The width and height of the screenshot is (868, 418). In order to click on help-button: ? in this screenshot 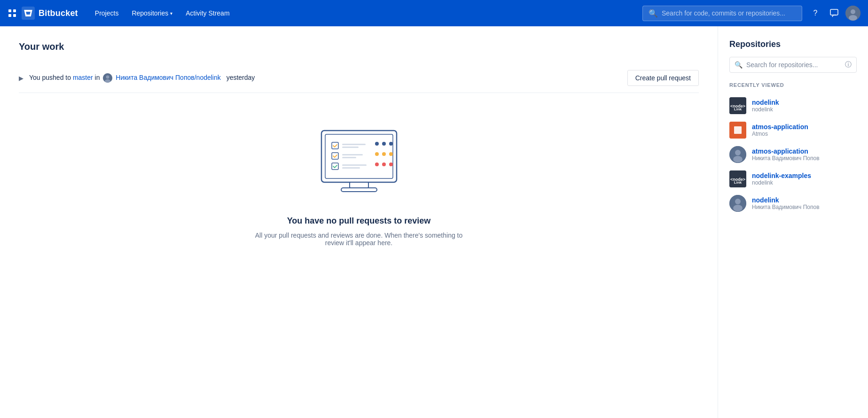, I will do `click(815, 13)`.